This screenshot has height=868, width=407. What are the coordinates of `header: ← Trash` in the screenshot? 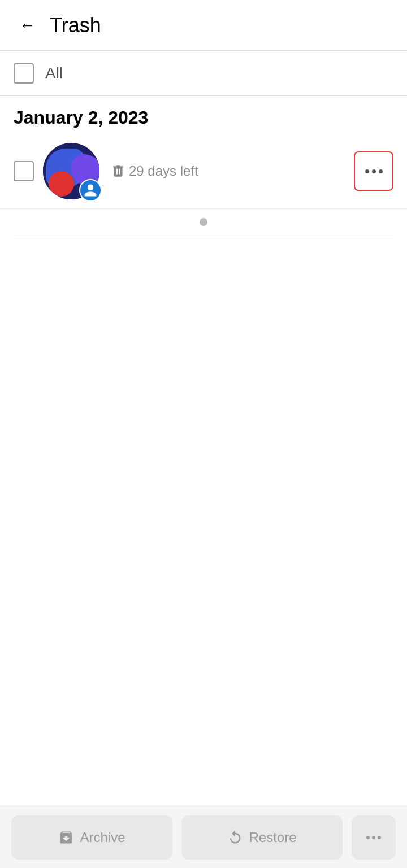 It's located at (204, 25).